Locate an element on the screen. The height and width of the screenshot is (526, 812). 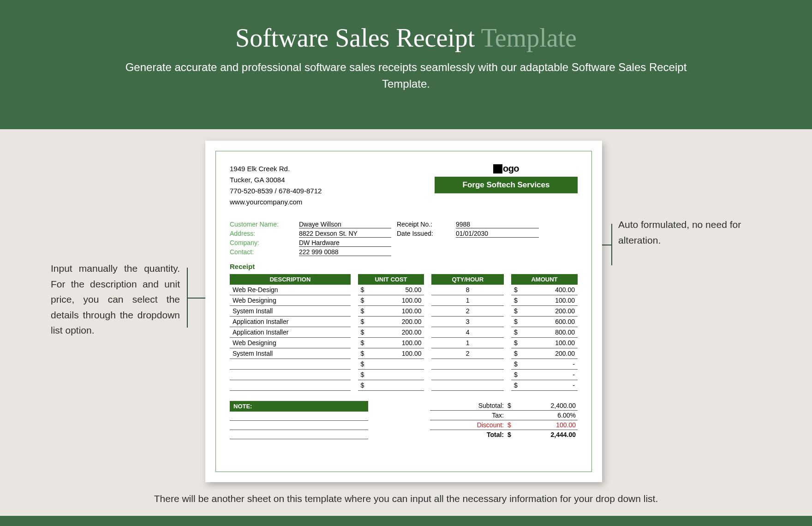
cell-qty: 3 is located at coordinates (468, 322).